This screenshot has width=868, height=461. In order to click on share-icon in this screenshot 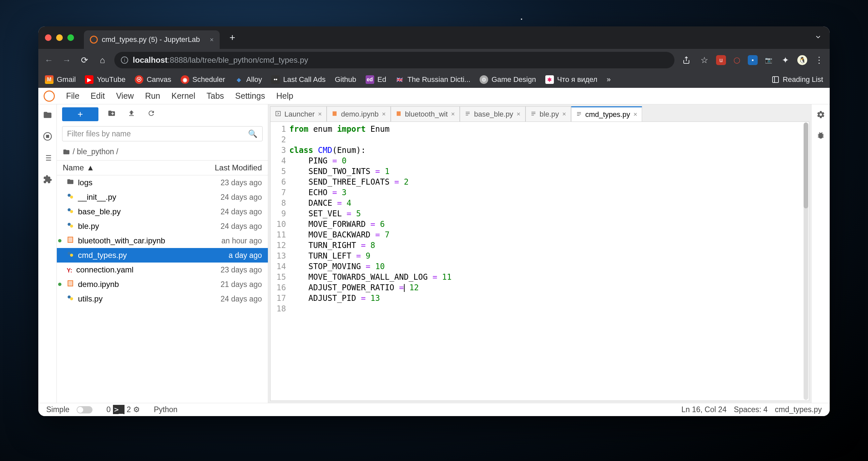, I will do `click(686, 60)`.